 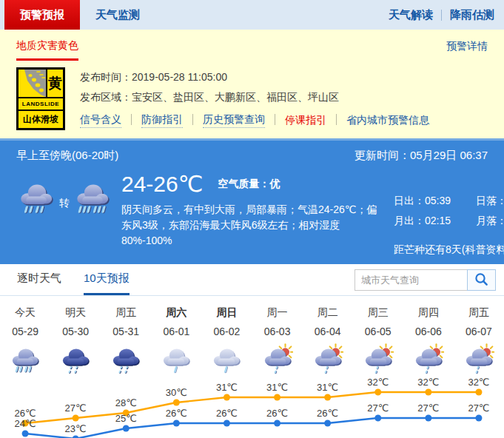 I want to click on day-date: 05-31, so click(x=126, y=331).